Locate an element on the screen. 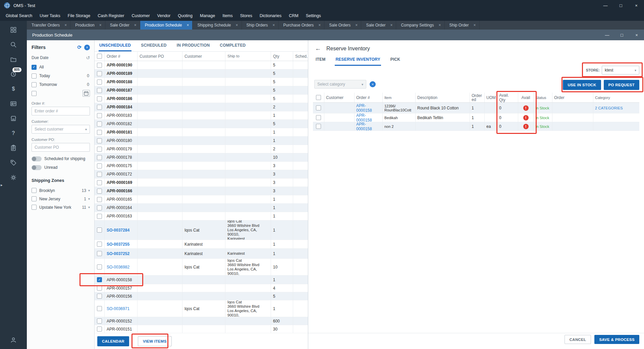 This screenshot has width=644, height=349. schedule-tab-unscheduled: UNSCHEDULED is located at coordinates (115, 46).